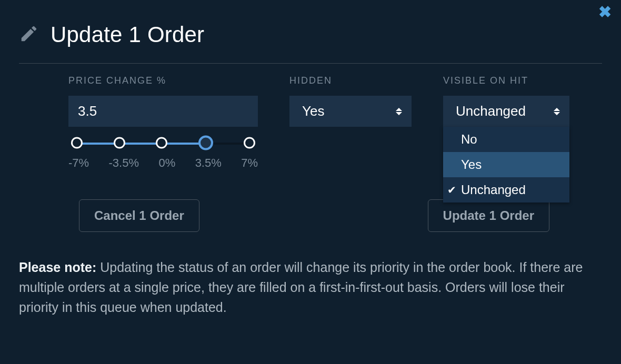 This screenshot has width=621, height=364. Describe the element at coordinates (29, 35) in the screenshot. I see `edit-icon` at that location.